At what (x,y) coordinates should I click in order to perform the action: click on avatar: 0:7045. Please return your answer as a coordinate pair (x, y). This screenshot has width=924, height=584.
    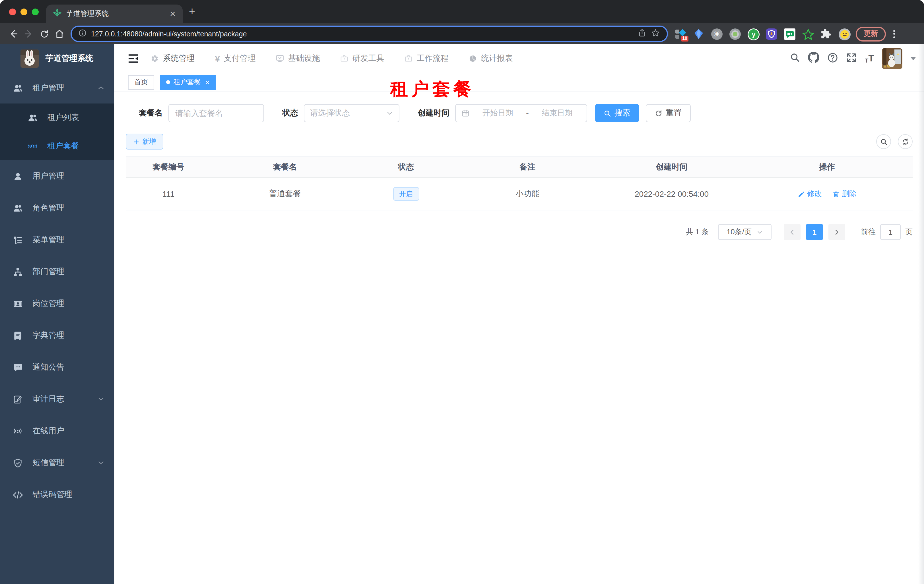
    Looking at the image, I should click on (892, 58).